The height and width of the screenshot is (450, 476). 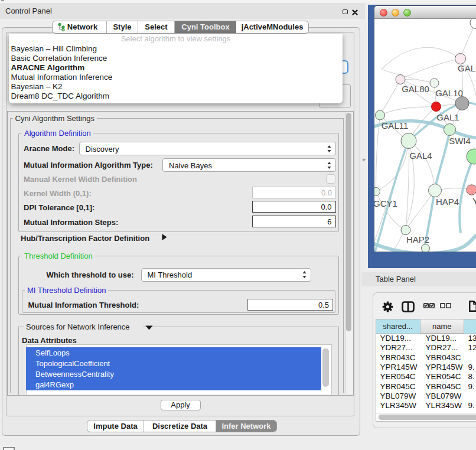 What do you see at coordinates (474, 201) in the screenshot?
I see `svg-text: YM` at bounding box center [474, 201].